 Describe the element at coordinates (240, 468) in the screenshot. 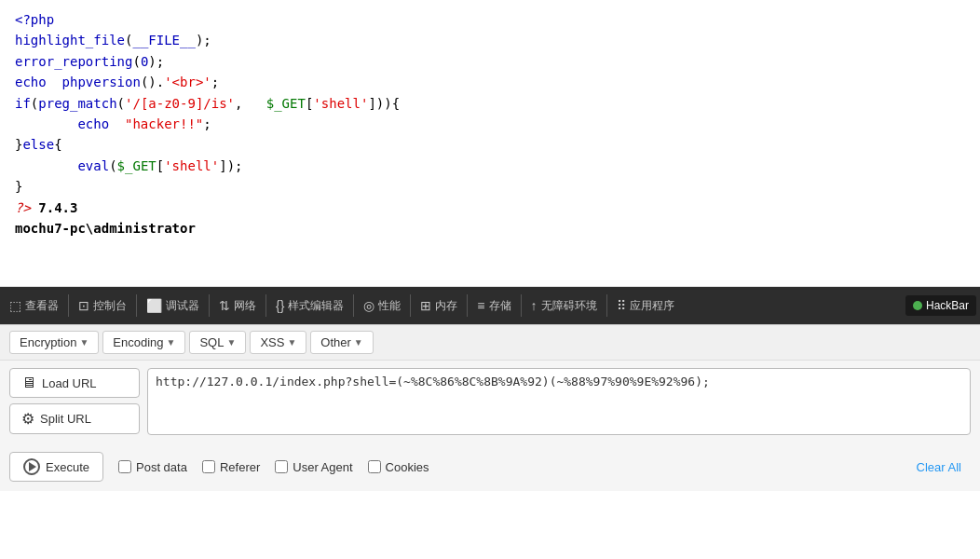

I see `referer-label: Referer` at that location.